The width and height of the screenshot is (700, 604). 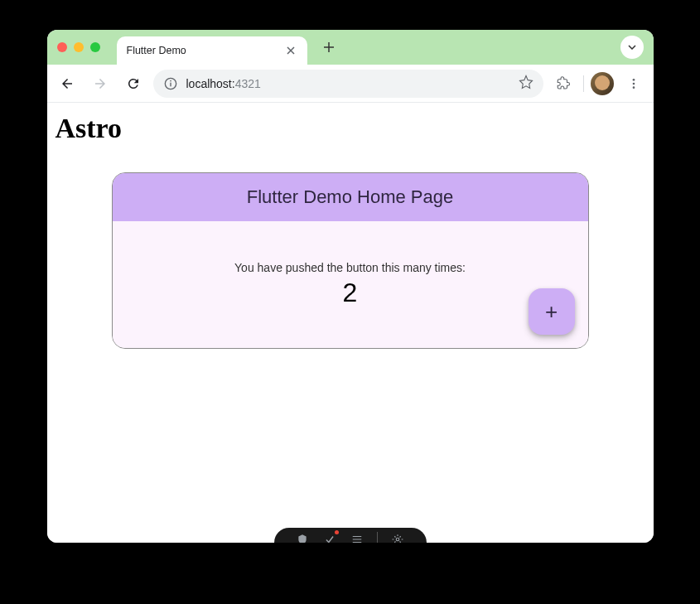 What do you see at coordinates (378, 537) in the screenshot?
I see `dock-divider` at bounding box center [378, 537].